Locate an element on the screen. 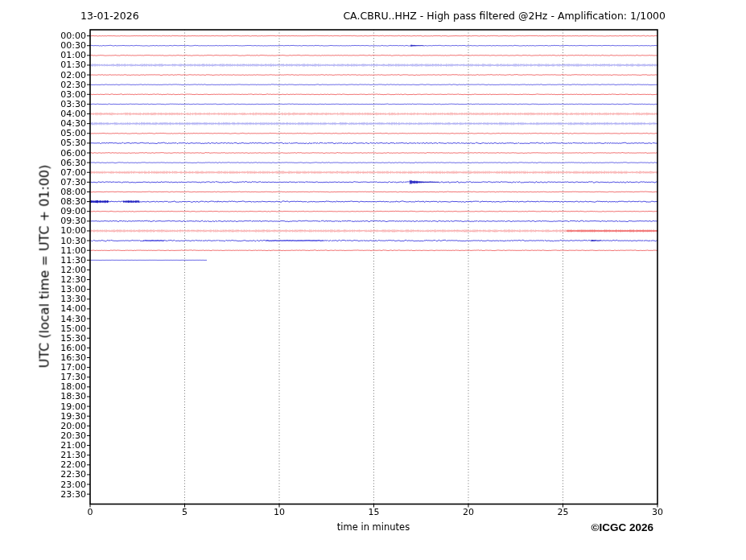  y-tick-label: 11:30 is located at coordinates (73, 261).